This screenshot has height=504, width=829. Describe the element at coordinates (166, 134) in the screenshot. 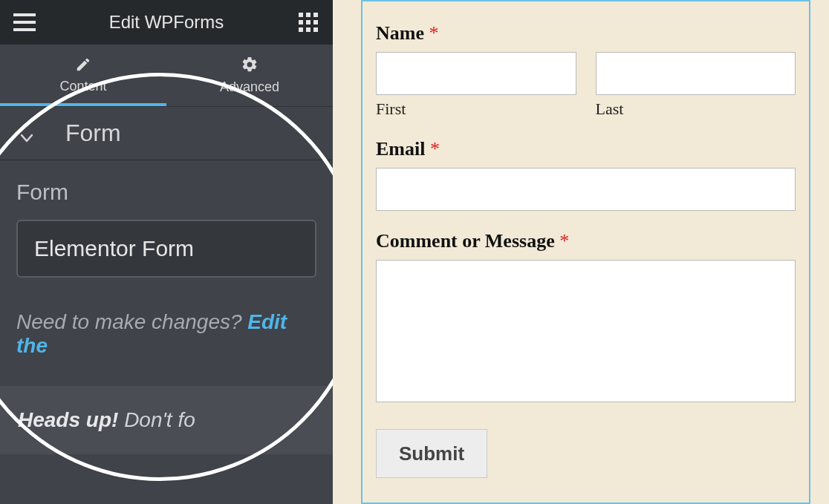

I see `section-header-form: FFormorm` at that location.